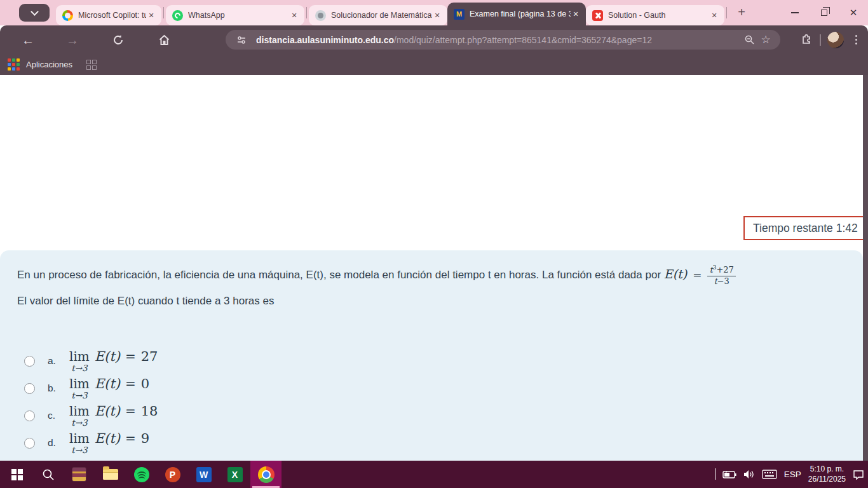 This screenshot has height=488, width=868. What do you see at coordinates (715, 474) in the screenshot?
I see `chevron-up-icon` at bounding box center [715, 474].